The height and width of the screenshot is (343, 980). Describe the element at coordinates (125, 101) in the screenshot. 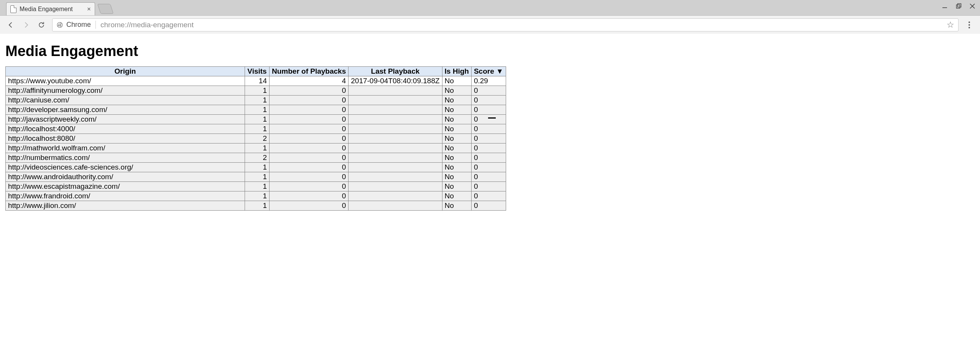

I see `cell-origin: http://caniuse.com/` at that location.